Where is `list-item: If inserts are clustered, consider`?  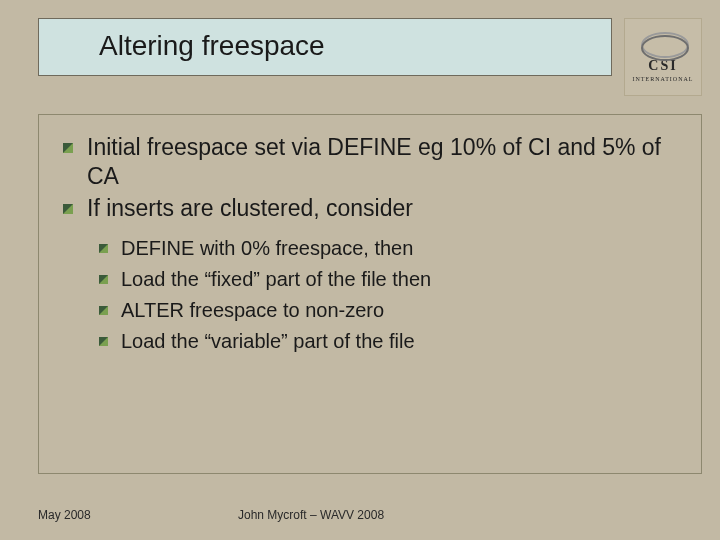
list-item: If inserts are clustered, consider is located at coordinates (372, 208).